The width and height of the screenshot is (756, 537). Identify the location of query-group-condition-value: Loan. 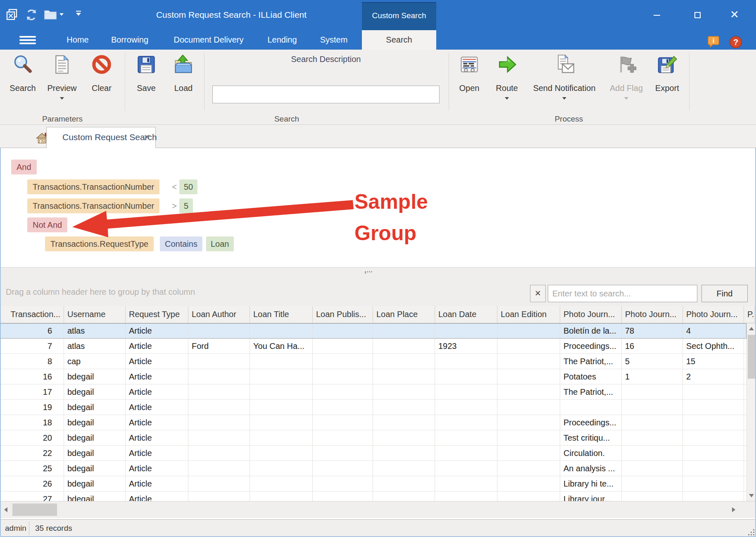
(220, 244).